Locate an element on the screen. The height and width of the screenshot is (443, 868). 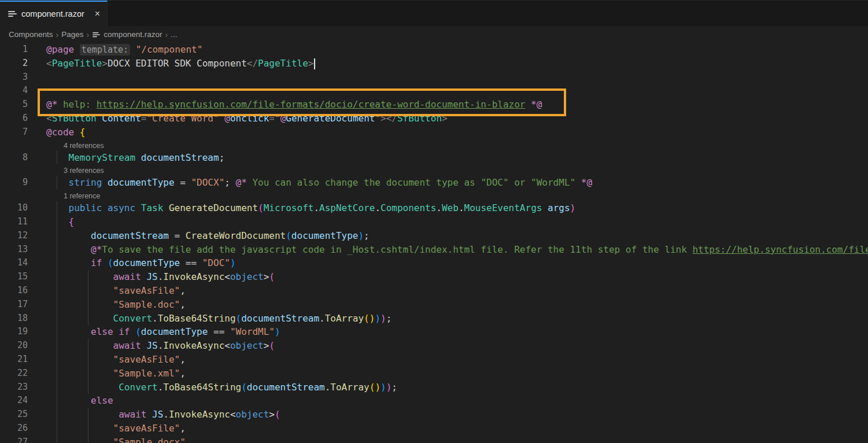
line-number: 25 is located at coordinates (14, 415).